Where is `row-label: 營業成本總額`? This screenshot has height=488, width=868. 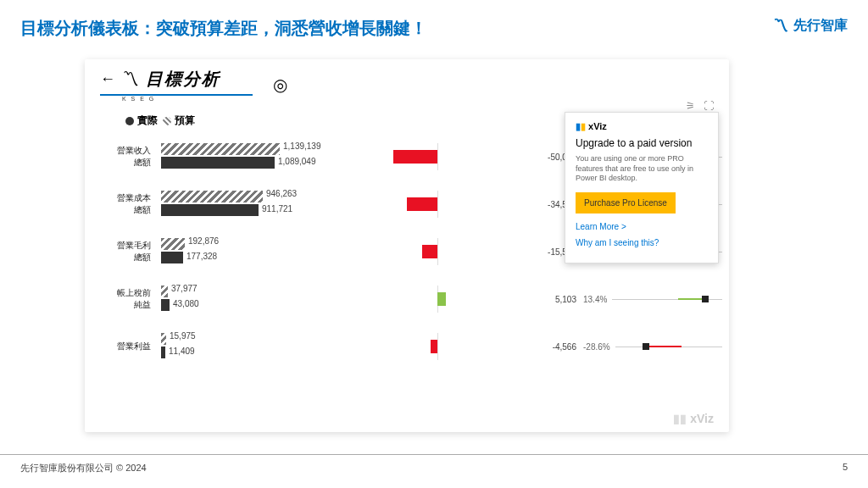 row-label: 營業成本總額 is located at coordinates (135, 204).